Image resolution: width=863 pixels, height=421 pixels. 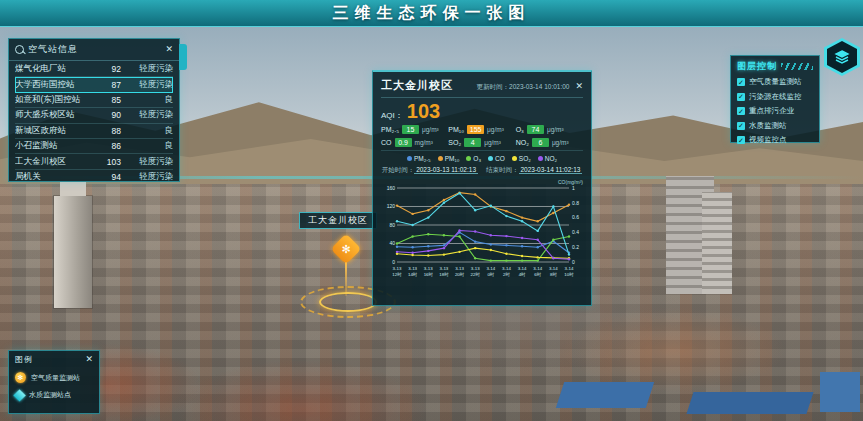 I want to click on update-time-label: 更新时间：, so click(x=494, y=86).